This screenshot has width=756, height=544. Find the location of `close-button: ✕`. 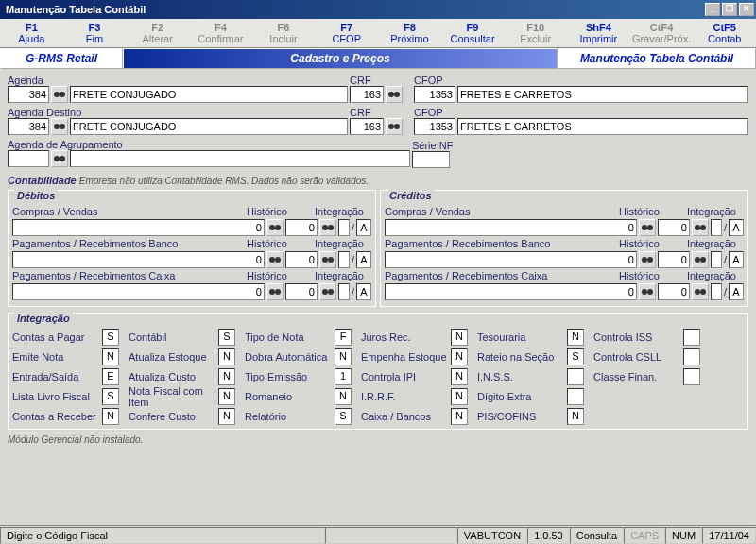

close-button: ✕ is located at coordinates (747, 9).